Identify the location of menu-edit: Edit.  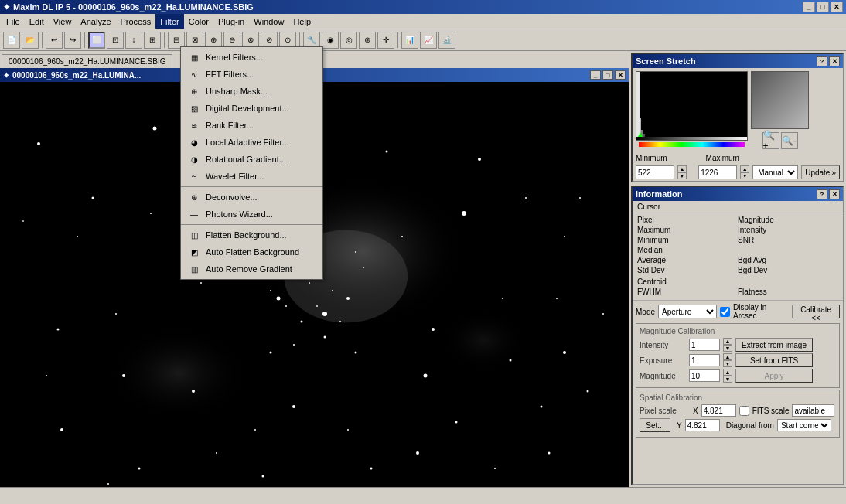
(37, 22).